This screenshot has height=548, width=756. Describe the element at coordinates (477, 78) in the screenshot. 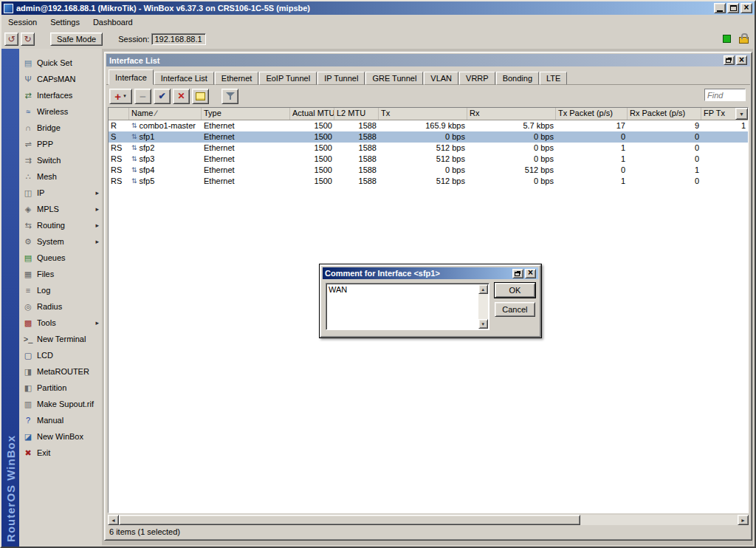

I see `tab: VRRP` at that location.